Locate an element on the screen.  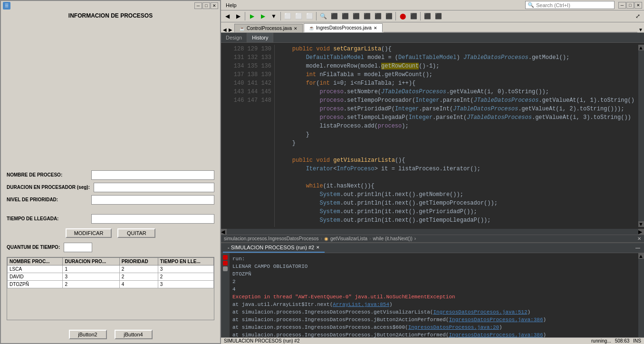
stop-button: ⬤ is located at coordinates (403, 16).